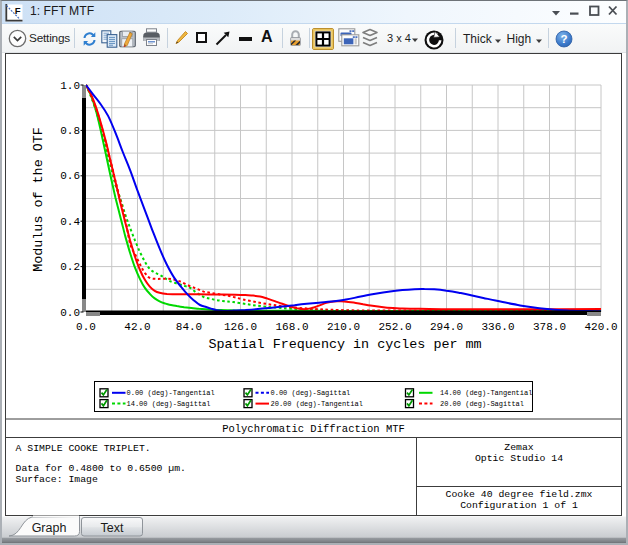 This screenshot has width=628, height=545. Describe the element at coordinates (519, 506) in the screenshot. I see `svg-text: Configuration 1 of 1` at that location.